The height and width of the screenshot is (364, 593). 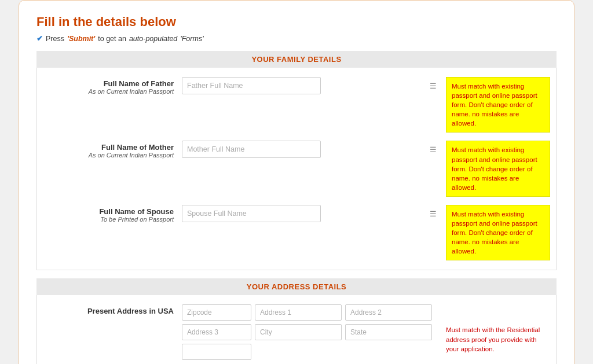 What do you see at coordinates (311, 214) in the screenshot?
I see `spouse-input-col: ☰` at bounding box center [311, 214].